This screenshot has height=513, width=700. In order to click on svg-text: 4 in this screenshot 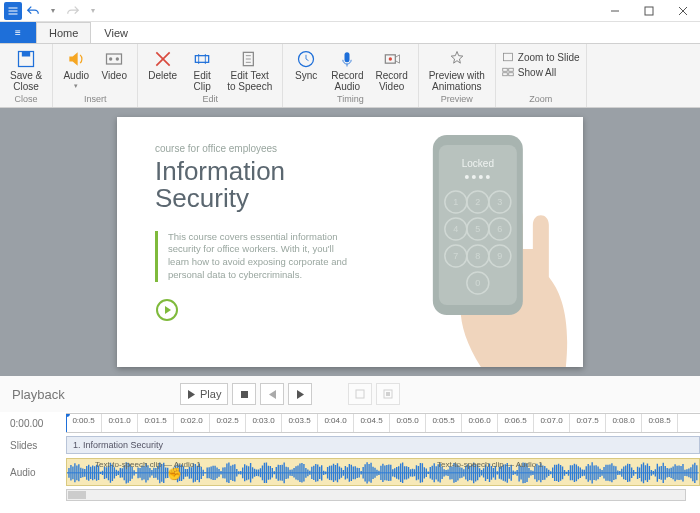, I will do `click(456, 229)`.